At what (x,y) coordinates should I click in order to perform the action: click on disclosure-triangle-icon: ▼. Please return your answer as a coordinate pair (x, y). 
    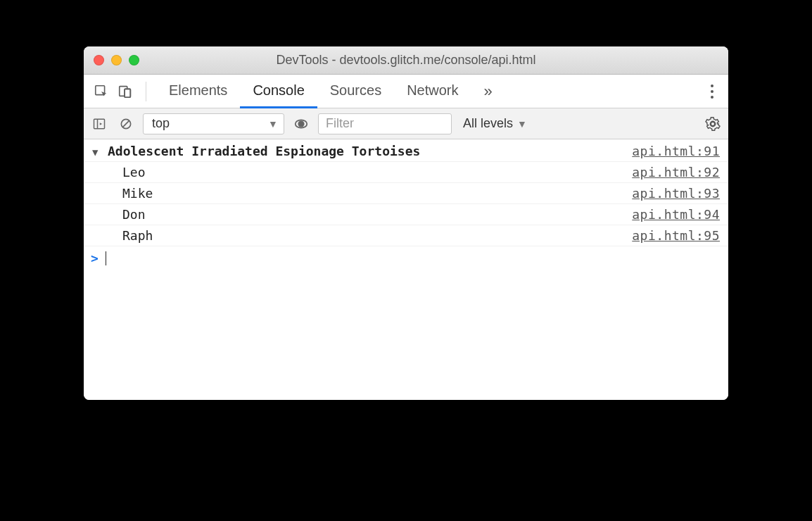
    Looking at the image, I should click on (98, 152).